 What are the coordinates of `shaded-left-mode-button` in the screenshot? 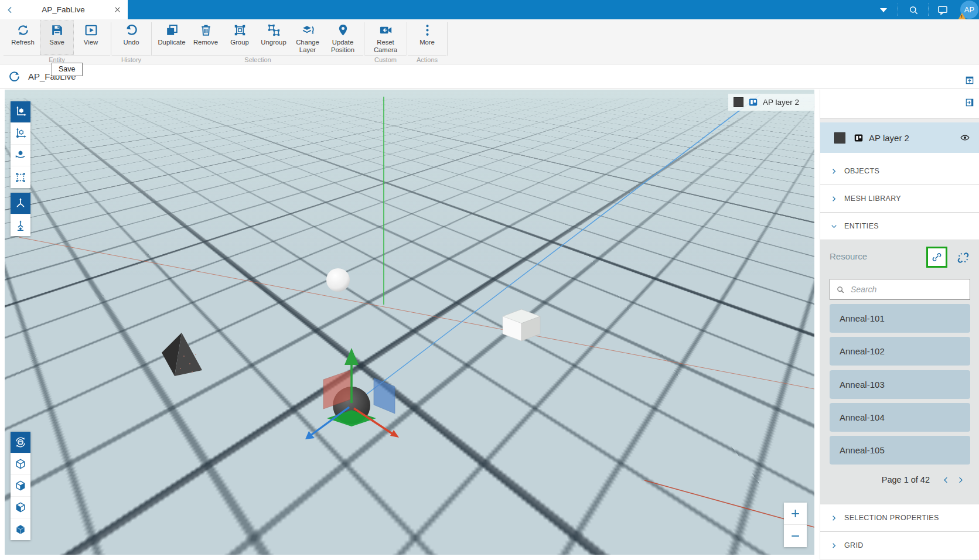 It's located at (21, 507).